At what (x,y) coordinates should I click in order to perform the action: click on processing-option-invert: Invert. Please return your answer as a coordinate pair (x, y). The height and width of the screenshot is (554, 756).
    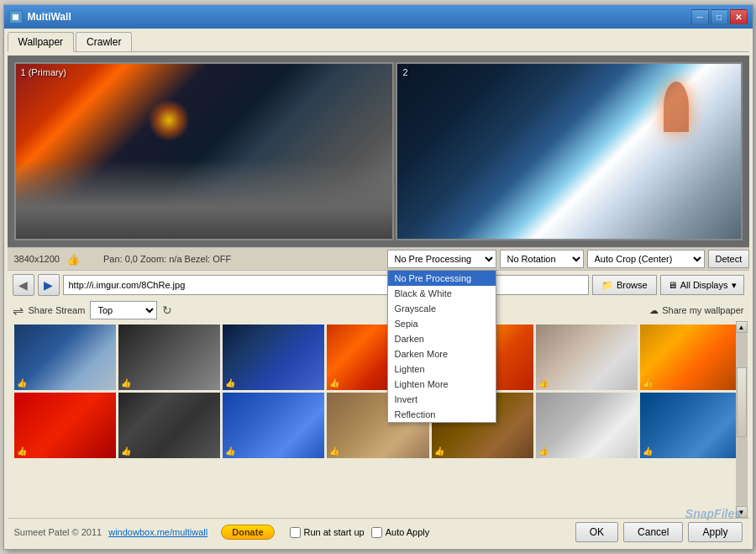
    Looking at the image, I should click on (442, 399).